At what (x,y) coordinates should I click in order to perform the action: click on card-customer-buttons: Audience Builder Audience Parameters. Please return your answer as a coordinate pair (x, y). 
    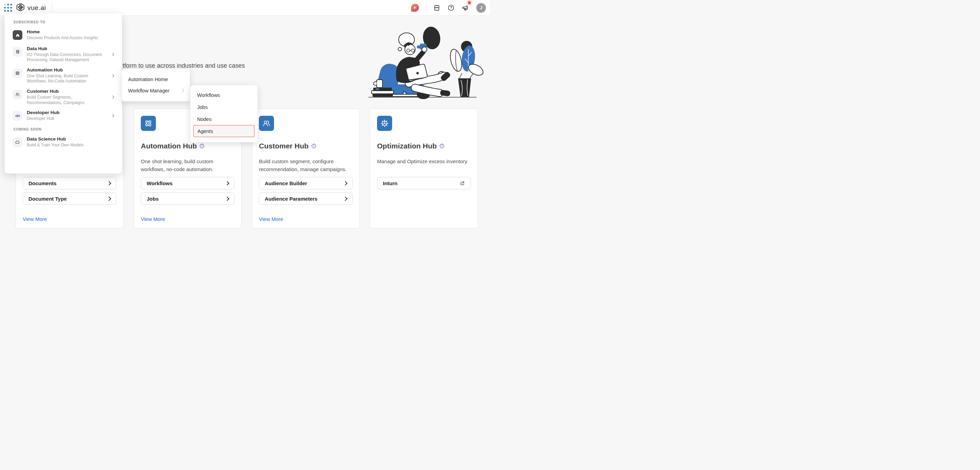
    Looking at the image, I should click on (306, 191).